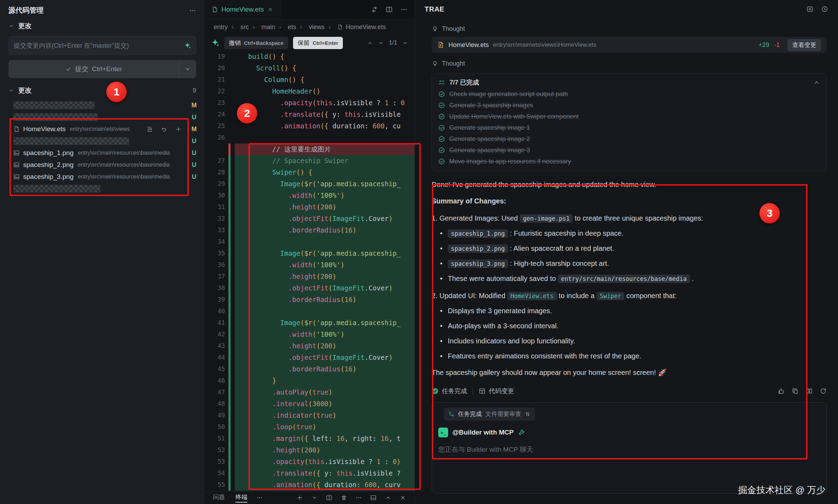 This screenshot has height=504, width=838. Describe the element at coordinates (219, 498) in the screenshot. I see `panel-tab: 问题` at that location.